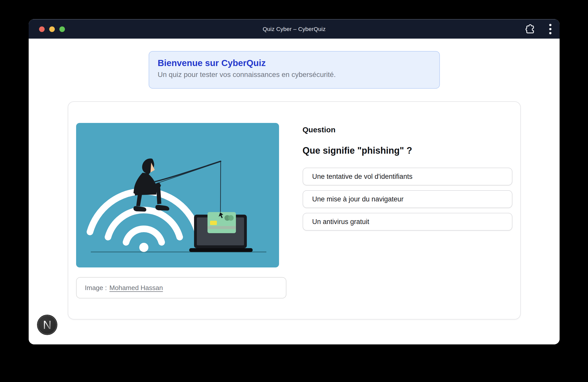 This screenshot has height=382, width=588. What do you see at coordinates (294, 63) in the screenshot?
I see `banner-title: Bienvenue sur CyberQuiz` at bounding box center [294, 63].